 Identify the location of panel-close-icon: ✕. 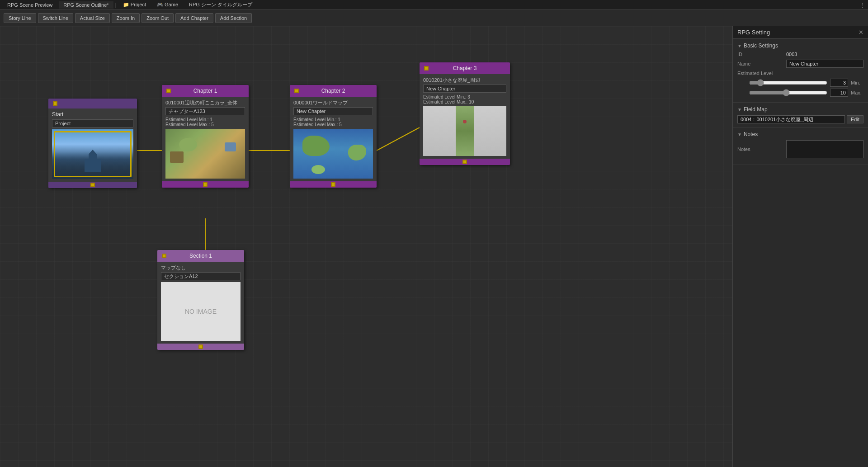
(861, 33).